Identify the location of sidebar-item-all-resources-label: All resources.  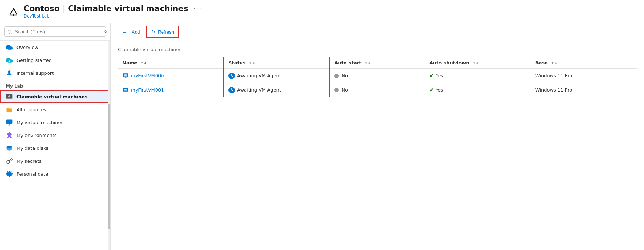
(31, 109).